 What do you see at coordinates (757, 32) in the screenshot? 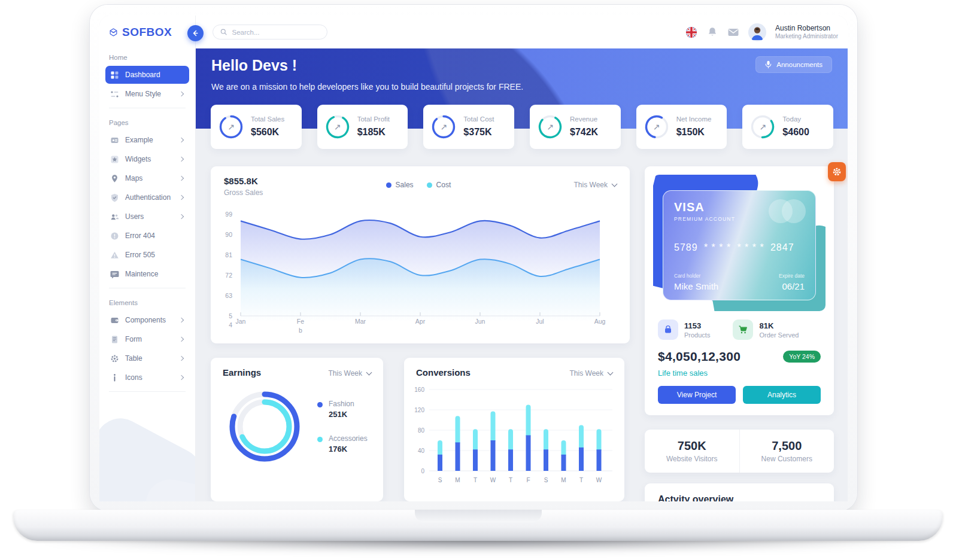
I see `avatar-image` at bounding box center [757, 32].